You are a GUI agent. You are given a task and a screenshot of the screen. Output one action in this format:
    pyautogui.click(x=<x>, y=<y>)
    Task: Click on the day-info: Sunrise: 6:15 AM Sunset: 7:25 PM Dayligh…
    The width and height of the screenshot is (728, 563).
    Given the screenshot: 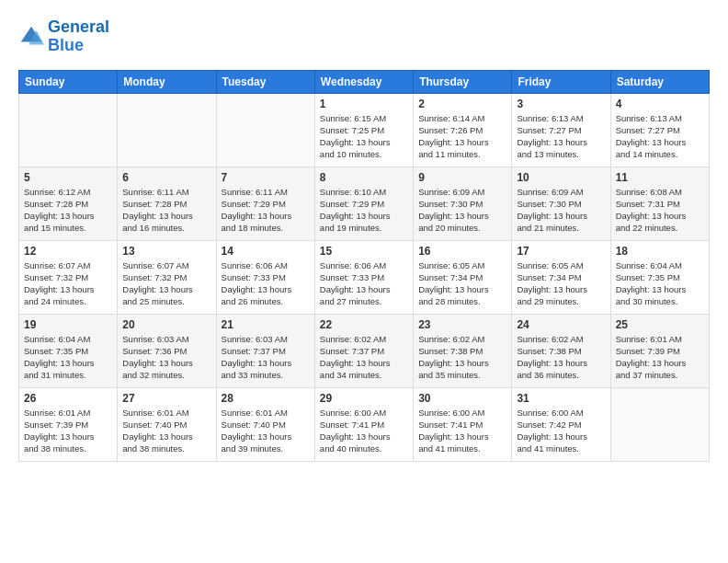 What is the action you would take?
    pyautogui.click(x=364, y=136)
    